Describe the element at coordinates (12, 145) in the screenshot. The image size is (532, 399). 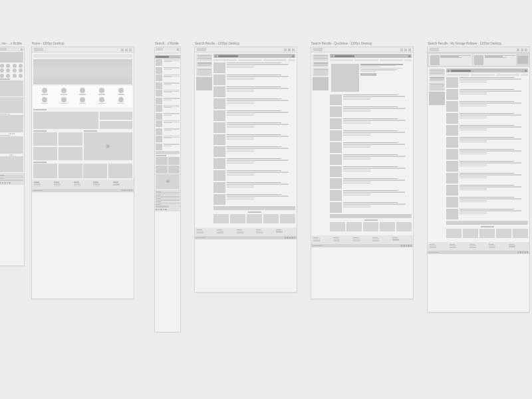
I see `diy-block` at that location.